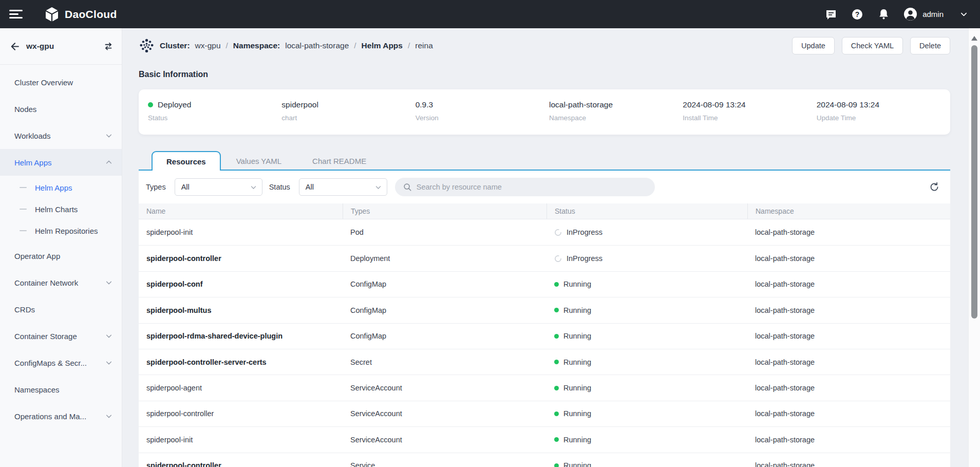 This screenshot has height=467, width=980. What do you see at coordinates (613, 118) in the screenshot?
I see `info-field-label: Namespace` at bounding box center [613, 118].